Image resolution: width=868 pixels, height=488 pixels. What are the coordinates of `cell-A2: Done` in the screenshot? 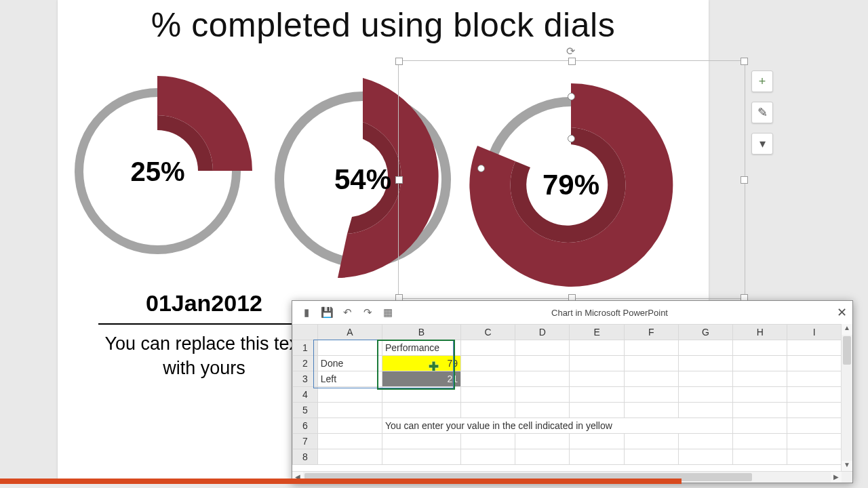 It's located at (350, 363).